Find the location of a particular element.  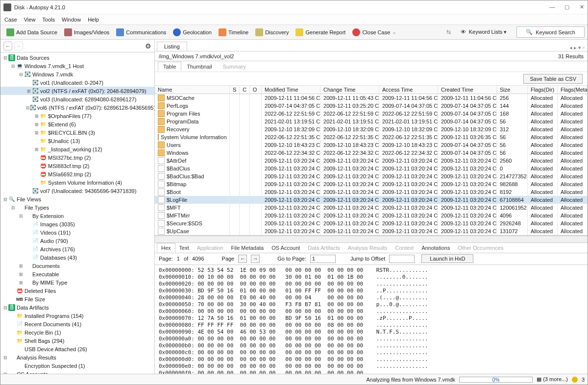

tree-node: ⊞By MIME Type is located at coordinates (77, 282).